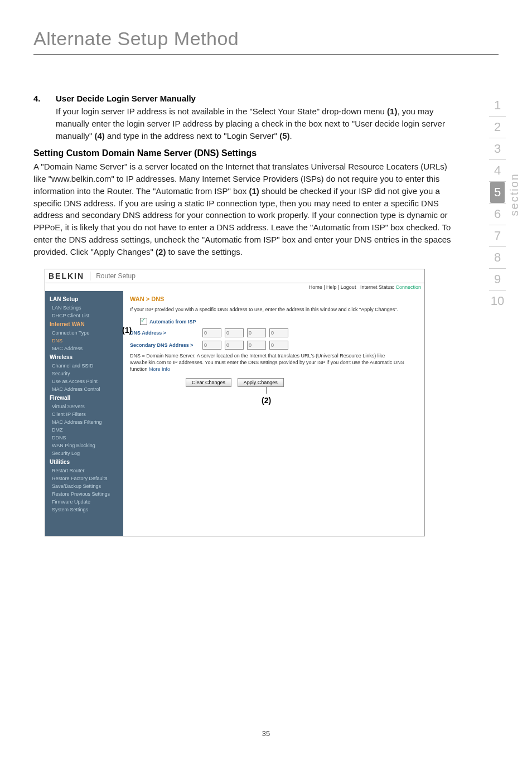 The image size is (532, 760). What do you see at coordinates (84, 333) in the screenshot?
I see `sidebar-item: Connection Type` at bounding box center [84, 333].